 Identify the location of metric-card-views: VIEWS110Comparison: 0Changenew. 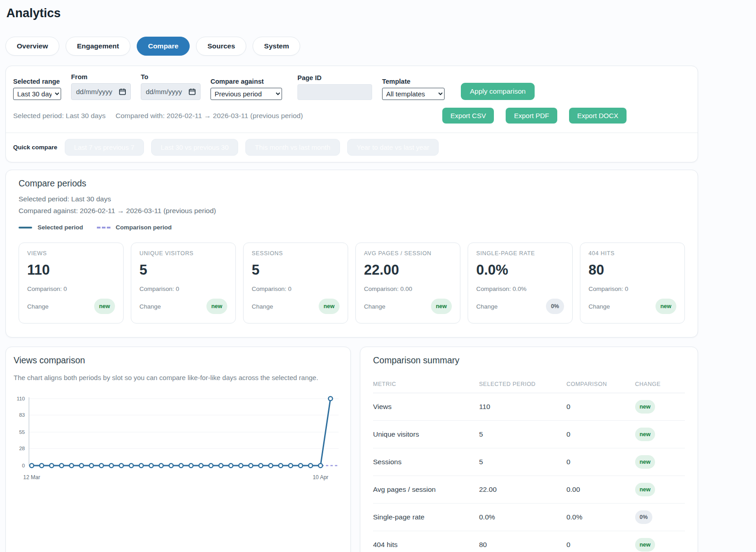
(71, 283).